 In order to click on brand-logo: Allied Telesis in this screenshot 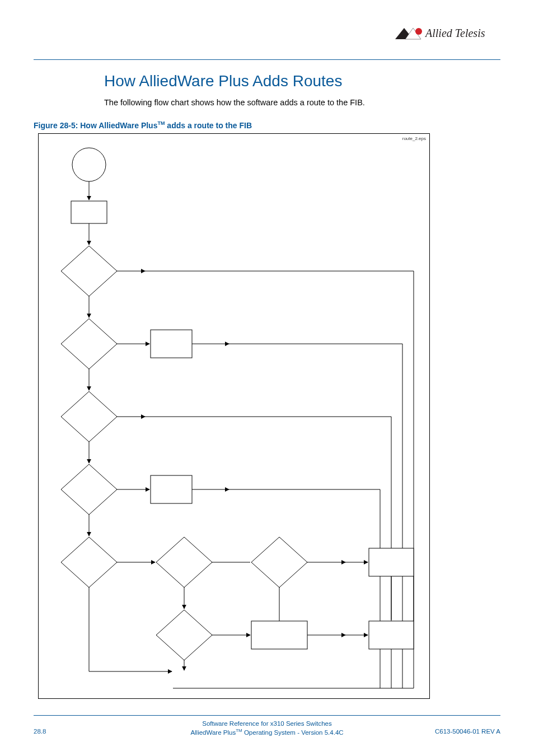, I will do `click(447, 35)`.